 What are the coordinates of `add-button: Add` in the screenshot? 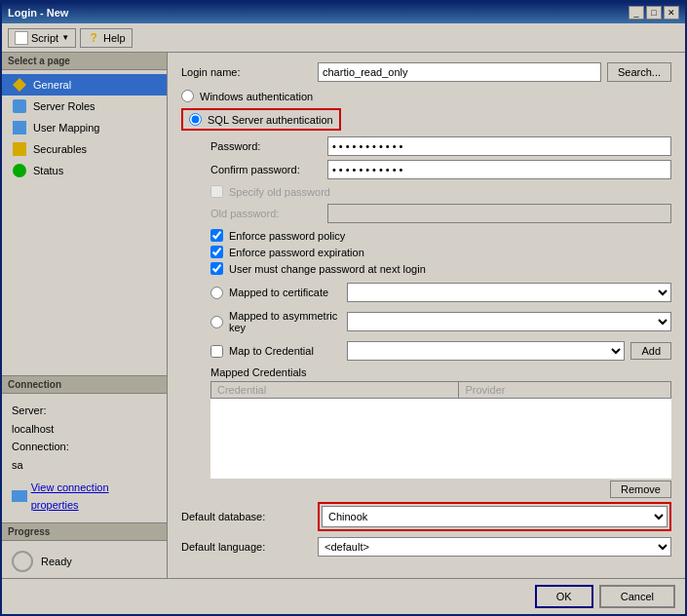 It's located at (651, 351).